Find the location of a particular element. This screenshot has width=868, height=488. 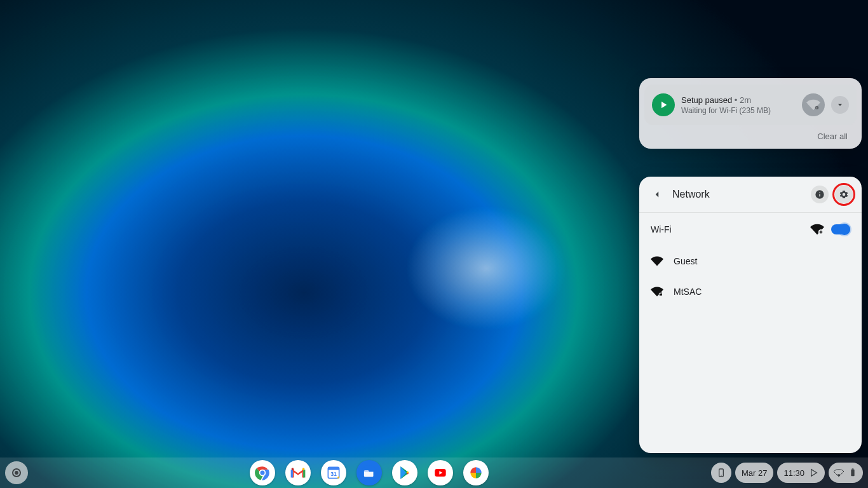

app-play-store is located at coordinates (405, 473).